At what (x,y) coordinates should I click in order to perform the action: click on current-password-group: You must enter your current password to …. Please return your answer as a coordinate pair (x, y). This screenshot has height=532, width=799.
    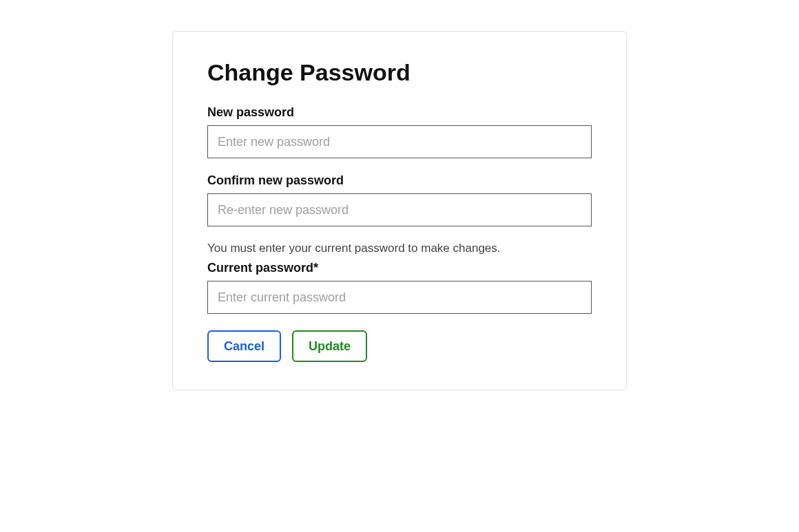
    Looking at the image, I should click on (400, 278).